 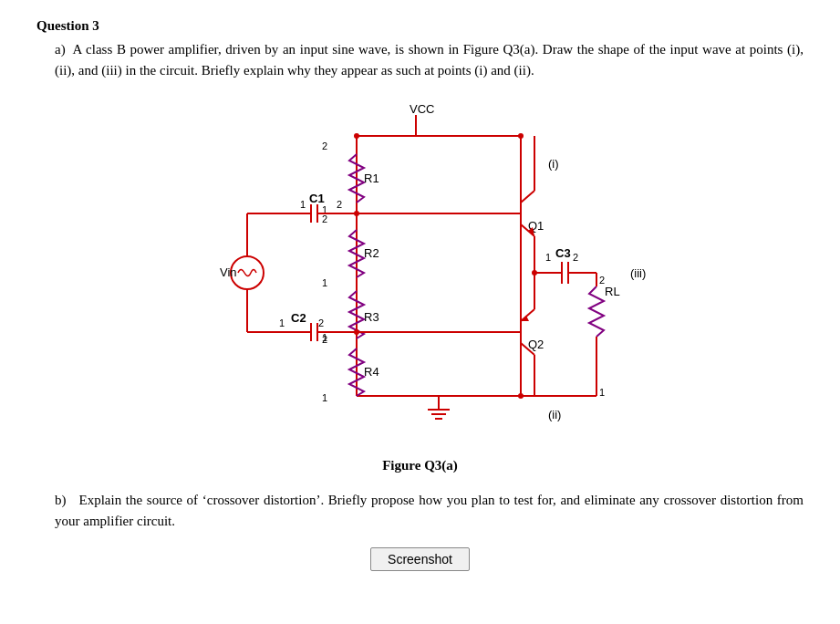 What do you see at coordinates (638, 274) in the screenshot?
I see `svg-text: (iii)` at bounding box center [638, 274].